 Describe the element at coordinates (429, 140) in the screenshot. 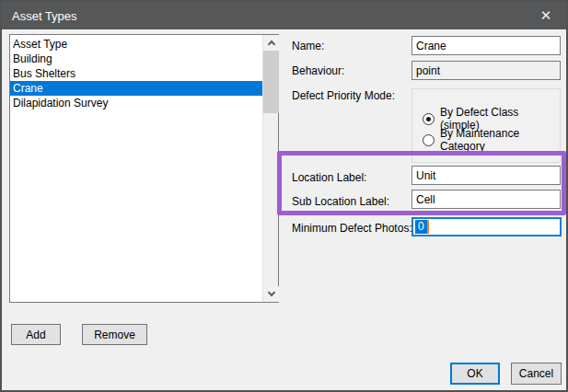

I see `radio-unselected-icon` at that location.